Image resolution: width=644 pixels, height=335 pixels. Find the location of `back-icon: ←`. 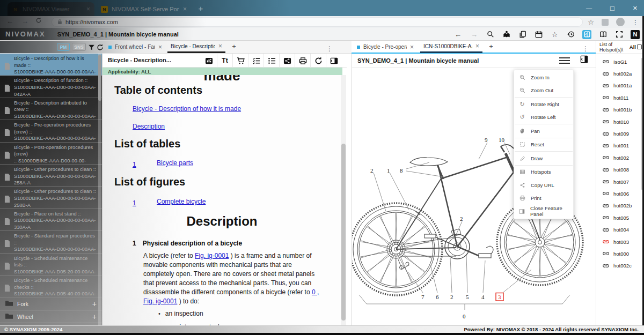

back-icon: ← is located at coordinates (10, 21).